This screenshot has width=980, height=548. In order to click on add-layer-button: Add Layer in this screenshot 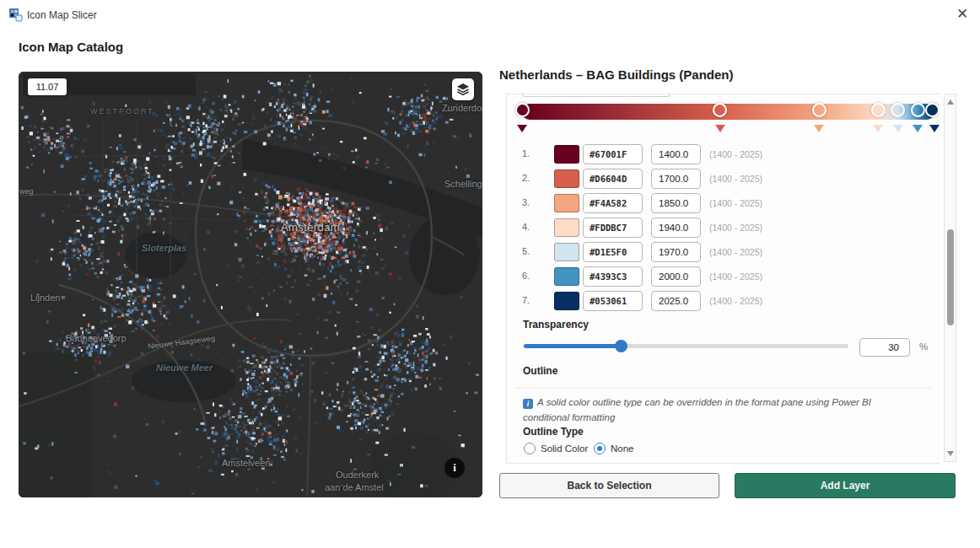, I will do `click(845, 486)`.